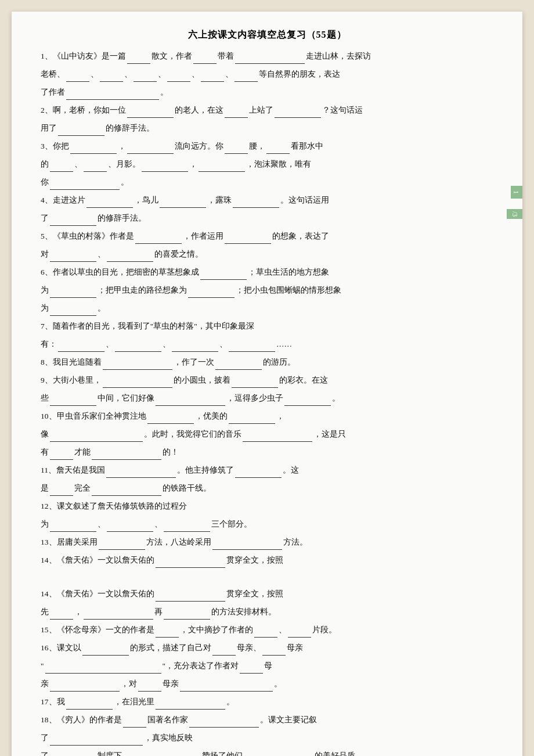  Describe the element at coordinates (267, 272) in the screenshot. I see `question-6: 6、作者以草虫的目光，把细密的草茎想象成；草虫生活的地方想象` at that location.